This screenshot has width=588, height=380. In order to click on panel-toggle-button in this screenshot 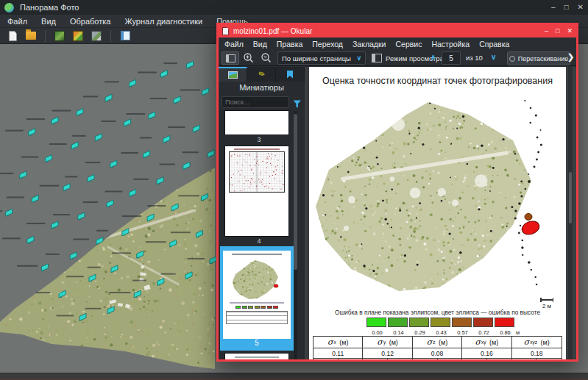, I will do `click(125, 36)`.